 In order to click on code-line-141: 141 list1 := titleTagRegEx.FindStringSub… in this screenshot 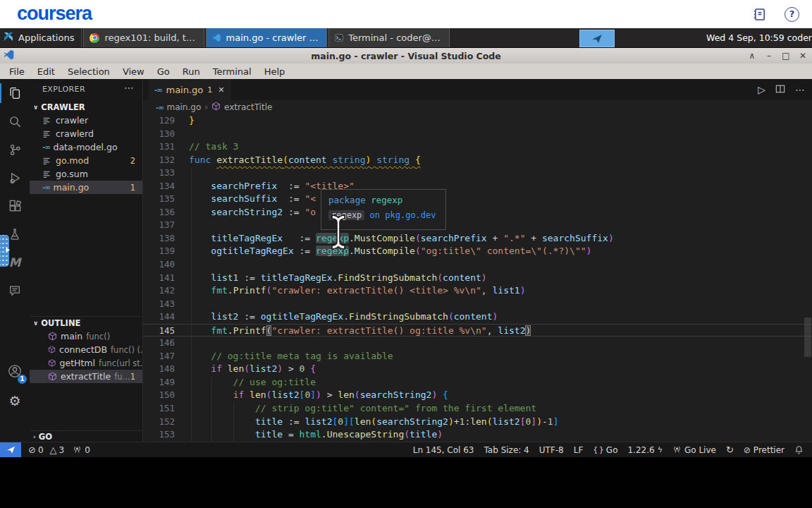, I will do `click(478, 278)`.